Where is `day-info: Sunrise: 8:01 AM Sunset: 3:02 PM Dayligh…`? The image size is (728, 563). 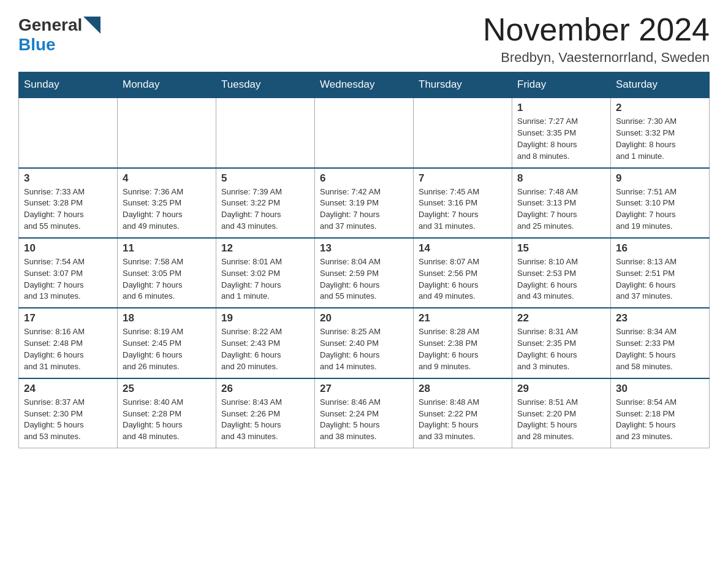
day-info: Sunrise: 8:01 AM Sunset: 3:02 PM Dayligh… is located at coordinates (265, 280).